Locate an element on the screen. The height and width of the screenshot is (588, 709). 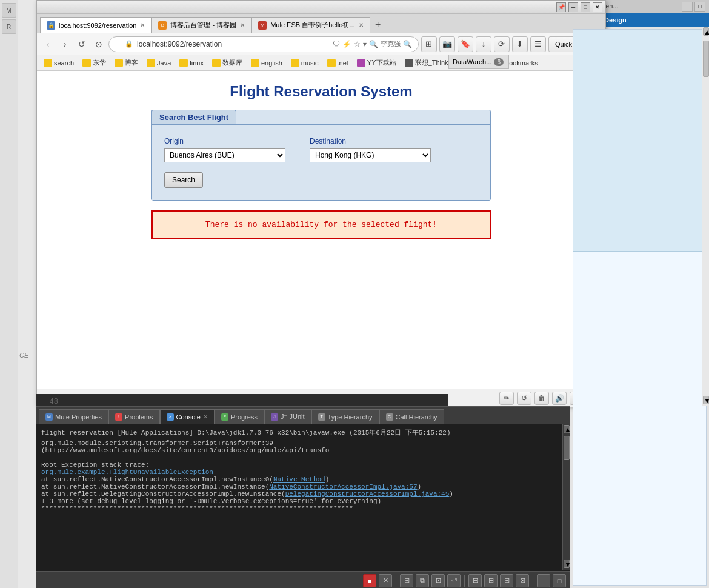
star-icon: ☆ is located at coordinates (358, 44).